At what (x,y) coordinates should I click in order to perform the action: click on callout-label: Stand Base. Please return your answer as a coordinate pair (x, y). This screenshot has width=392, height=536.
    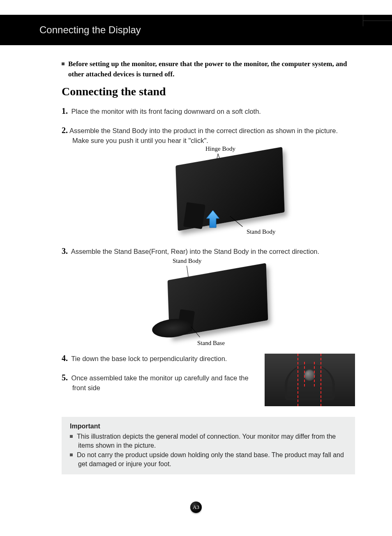
    Looking at the image, I should click on (211, 343).